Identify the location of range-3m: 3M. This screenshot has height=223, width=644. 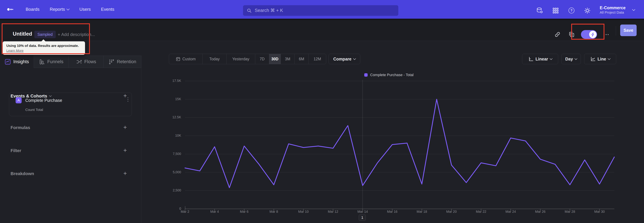
(288, 59).